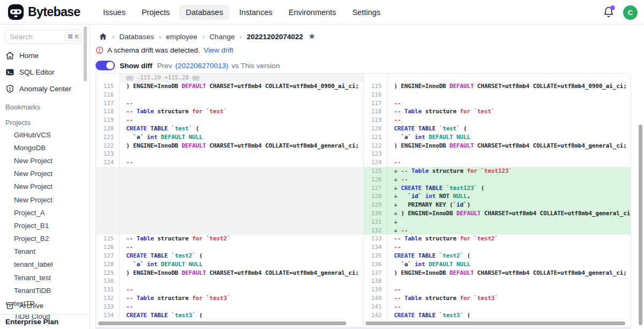 The height and width of the screenshot is (329, 644). I want to click on project-item: MongoDB, so click(45, 148).